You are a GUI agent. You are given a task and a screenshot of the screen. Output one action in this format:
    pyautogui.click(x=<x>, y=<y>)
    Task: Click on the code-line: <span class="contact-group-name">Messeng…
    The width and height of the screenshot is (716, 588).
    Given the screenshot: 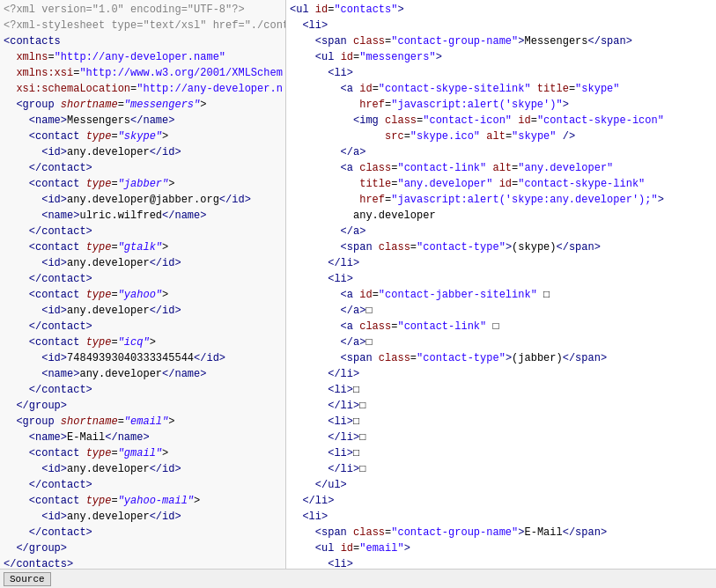 What is the action you would take?
    pyautogui.click(x=501, y=41)
    